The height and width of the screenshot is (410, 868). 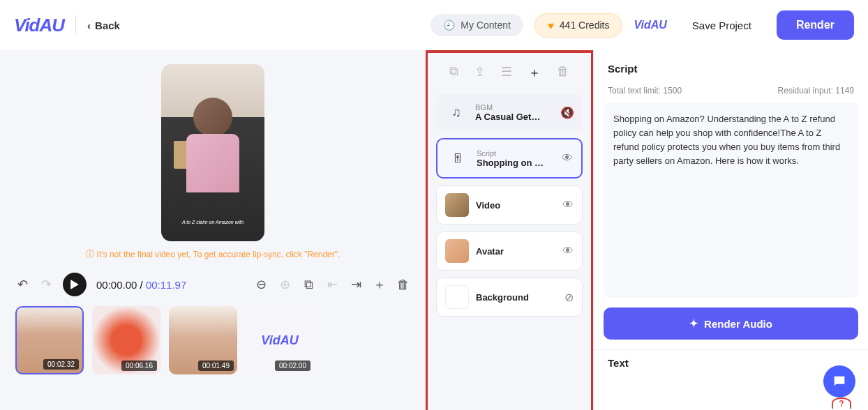 I want to click on play-button, so click(x=75, y=284).